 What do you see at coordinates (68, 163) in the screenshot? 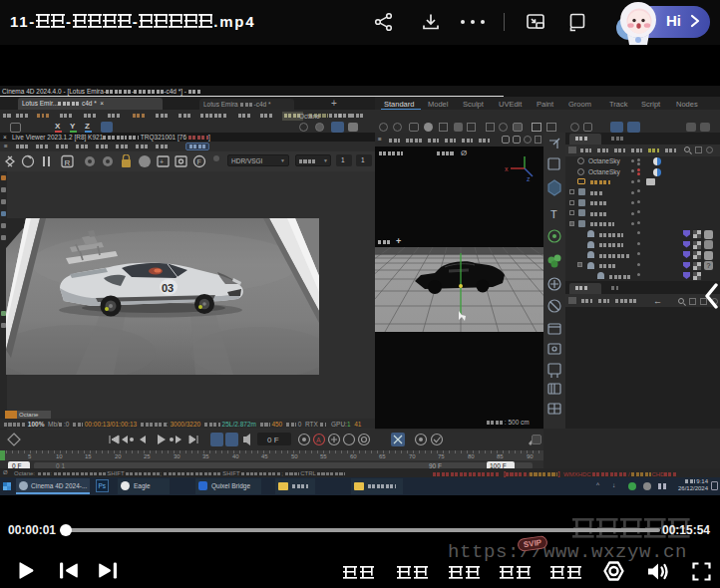
I see `svg-text: R` at bounding box center [68, 163].